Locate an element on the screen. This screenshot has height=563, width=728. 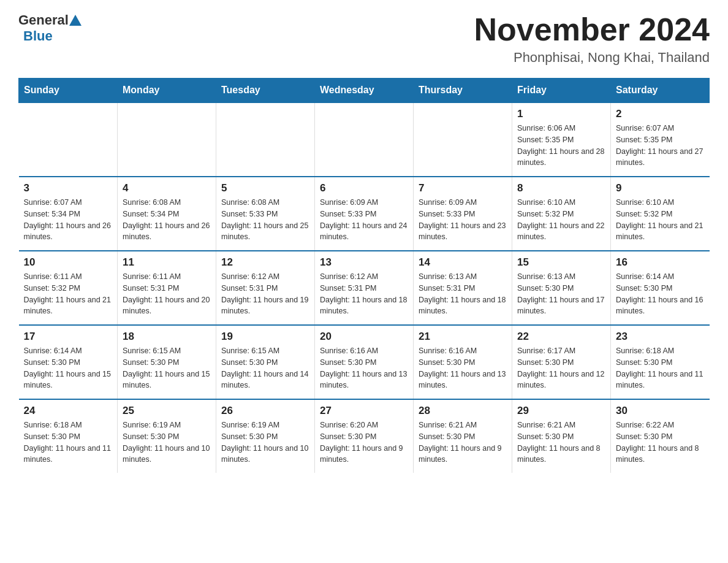
calendar-cell: 10Sunrise: 6:11 AMSunset: 5:32 PMDayligh… is located at coordinates (69, 288).